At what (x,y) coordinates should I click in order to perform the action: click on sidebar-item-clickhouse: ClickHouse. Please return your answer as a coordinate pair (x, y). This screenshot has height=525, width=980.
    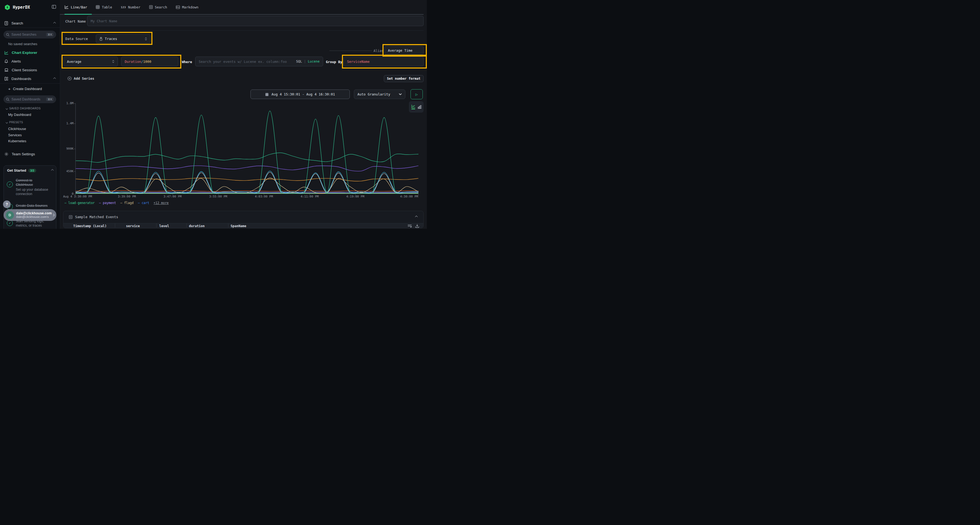
    Looking at the image, I should click on (17, 128).